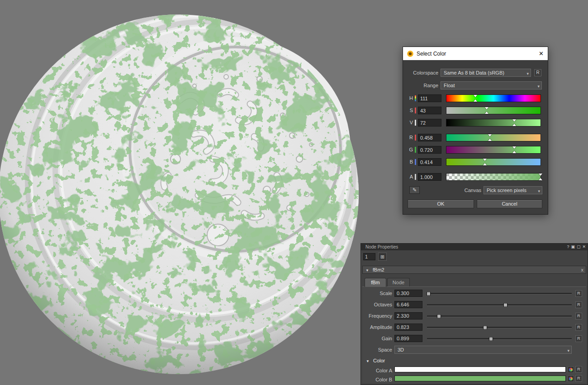  What do you see at coordinates (475, 73) in the screenshot?
I see `colorspace-row: Colorspace Same As 8 bit Data (sRGB) ▾ R` at bounding box center [475, 73].